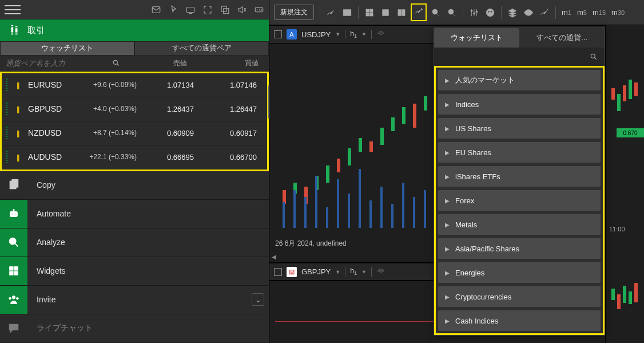  I want to click on windows-icon, so click(225, 10).